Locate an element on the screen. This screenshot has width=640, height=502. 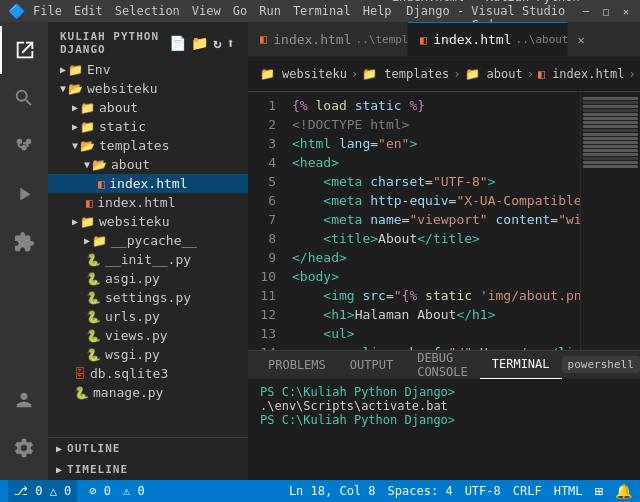
maximize-button: □ is located at coordinates (606, 11).